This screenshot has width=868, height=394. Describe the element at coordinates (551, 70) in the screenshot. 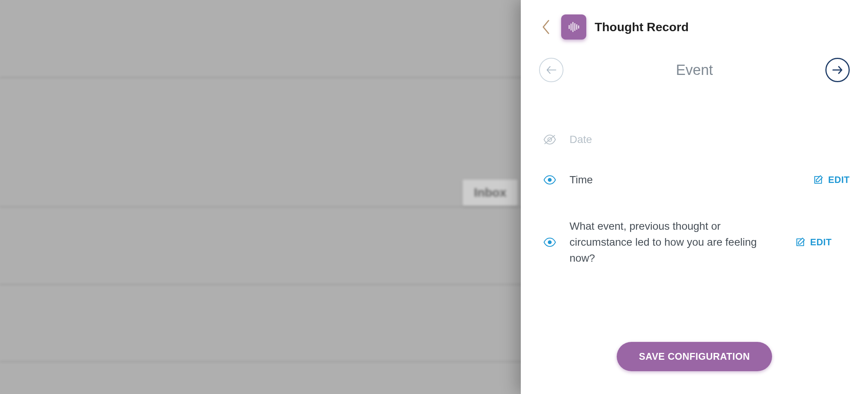

I see `prev-step-button` at that location.